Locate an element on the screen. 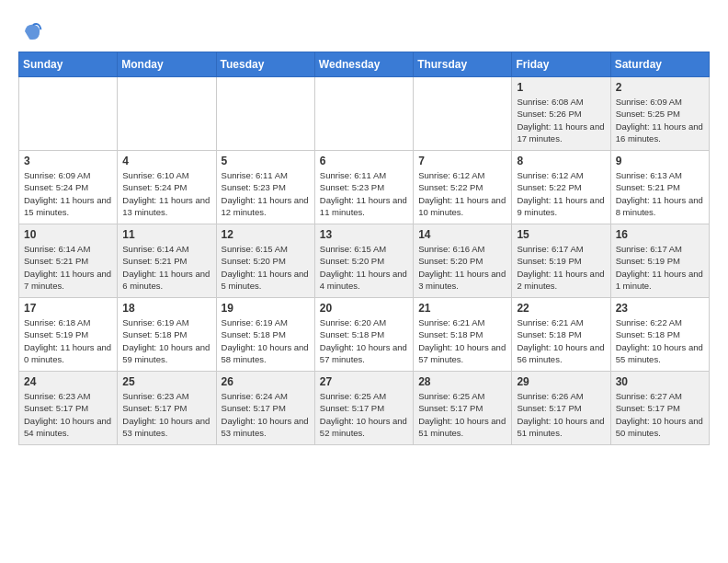 This screenshot has width=728, height=563. day-number: 20 is located at coordinates (364, 308).